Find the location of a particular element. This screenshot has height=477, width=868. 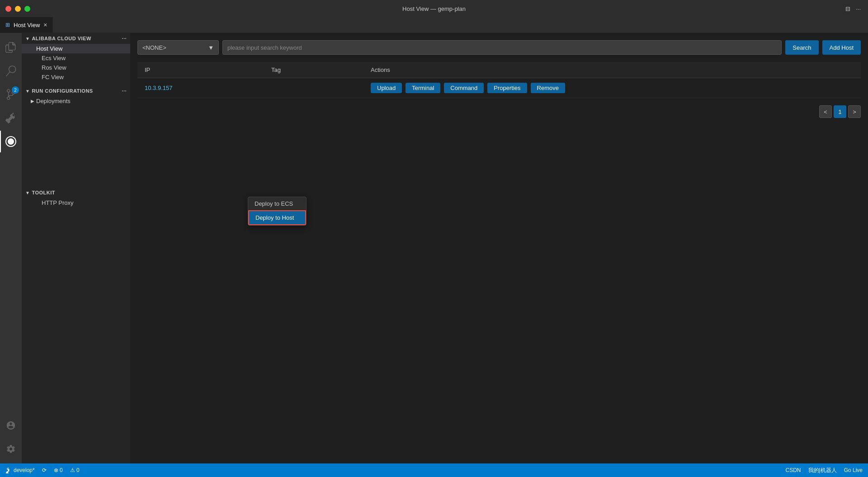

cell-actions: Upload Terminal Command Properties Remov… is located at coordinates (612, 88).